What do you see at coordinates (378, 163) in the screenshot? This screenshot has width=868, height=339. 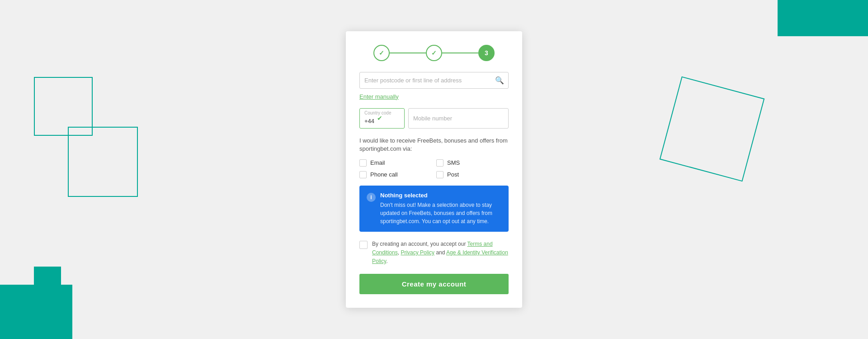 I see `email-label: Email` at bounding box center [378, 163].